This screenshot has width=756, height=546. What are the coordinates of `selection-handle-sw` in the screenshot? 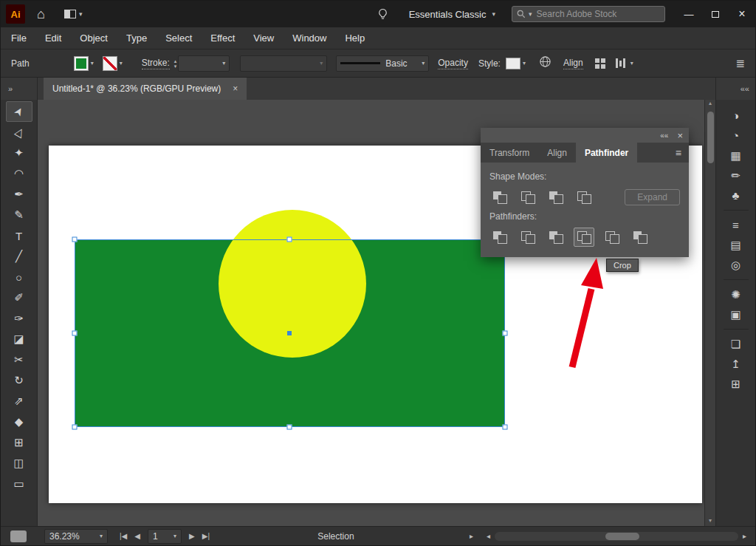 It's located at (75, 427).